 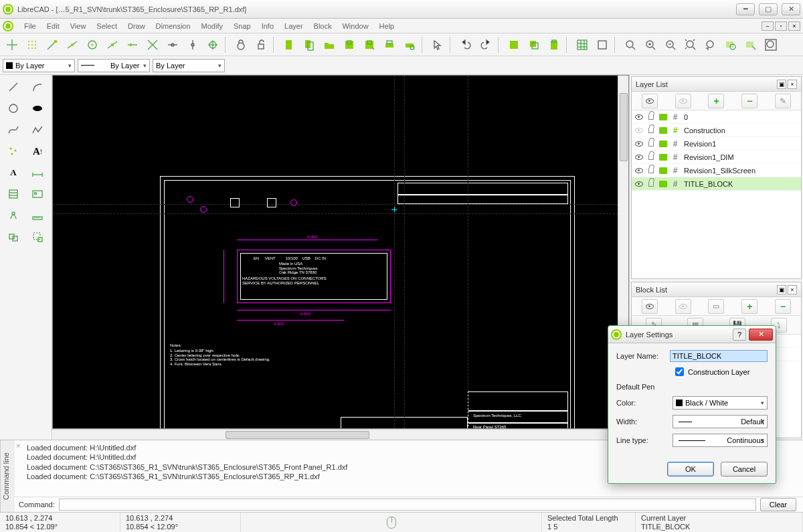 I want to click on block-create-button: ▭, so click(x=716, y=306).